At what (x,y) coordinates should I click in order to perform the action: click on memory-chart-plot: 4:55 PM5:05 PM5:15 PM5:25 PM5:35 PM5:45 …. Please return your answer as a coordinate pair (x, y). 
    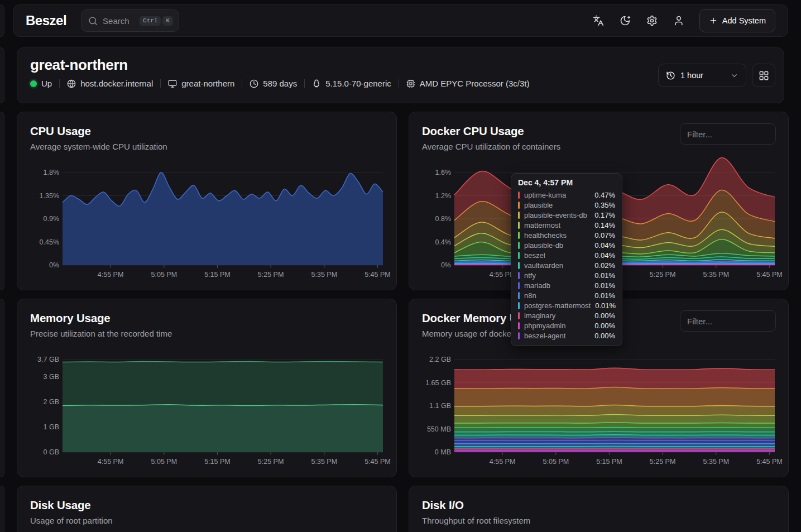
    Looking at the image, I should click on (223, 406).